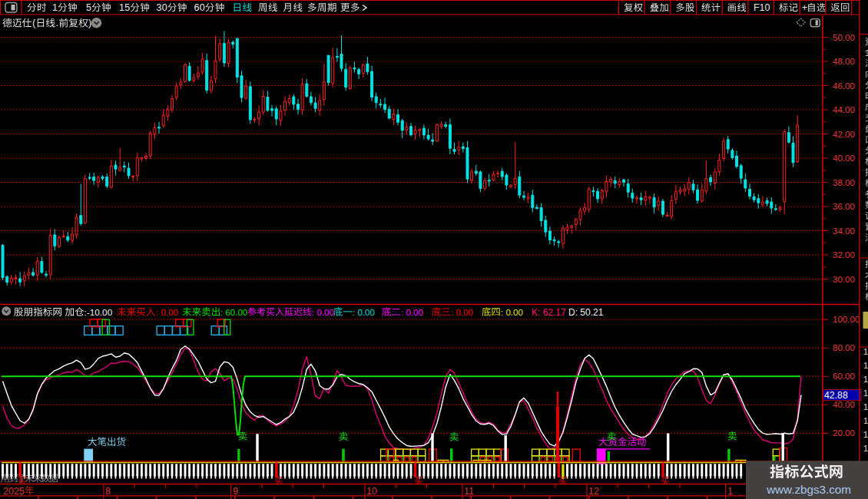  Describe the element at coordinates (843, 255) in the screenshot. I see `svg-text: 32.00` at that location.